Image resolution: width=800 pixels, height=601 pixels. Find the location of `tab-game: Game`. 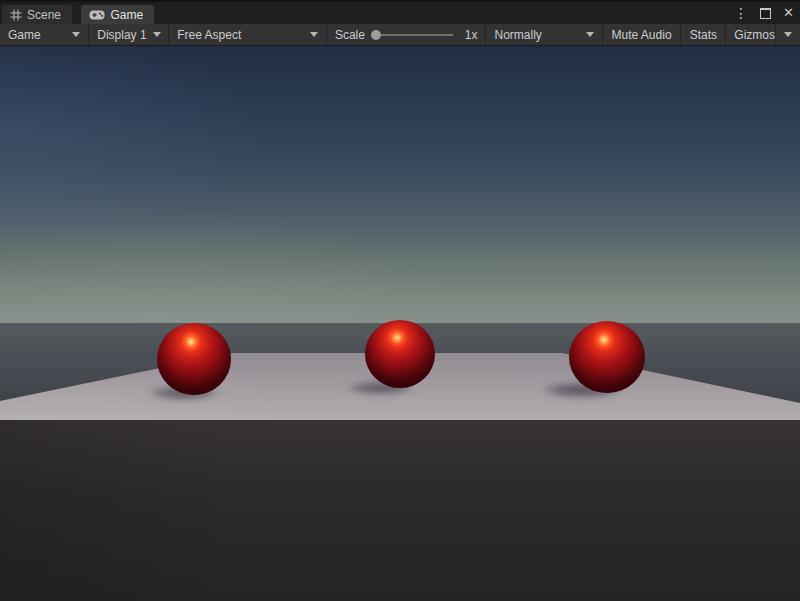

tab-game: Game is located at coordinates (118, 14).